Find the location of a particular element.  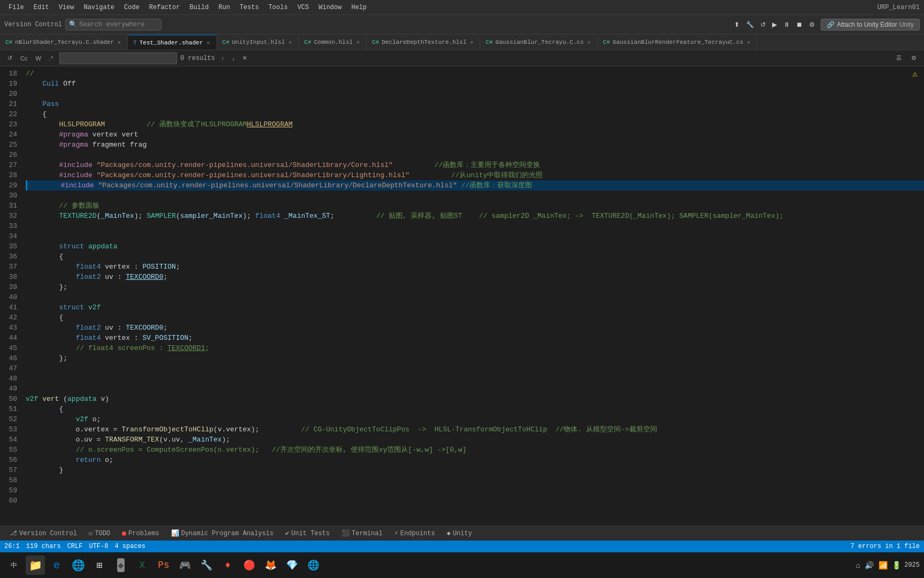

menu-item-code: Code is located at coordinates (132, 7).